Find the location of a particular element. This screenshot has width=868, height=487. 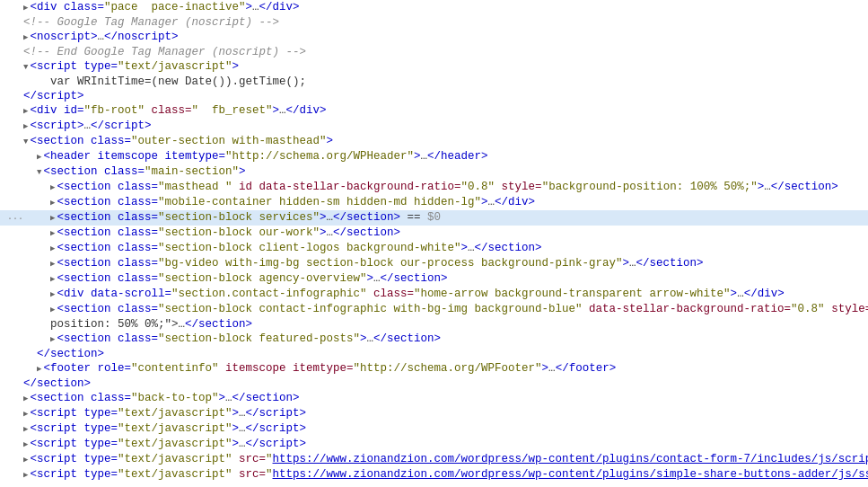

line-content: ▶<section class="section-block client-lo… is located at coordinates (443, 248).